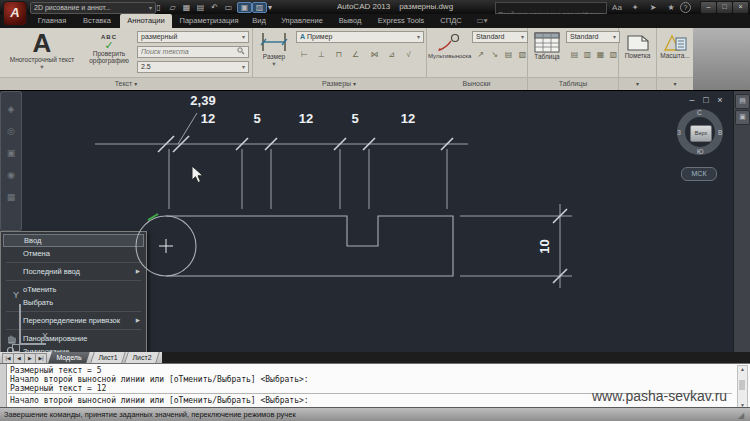  I want to click on ucs-y-axis, so click(20, 324).